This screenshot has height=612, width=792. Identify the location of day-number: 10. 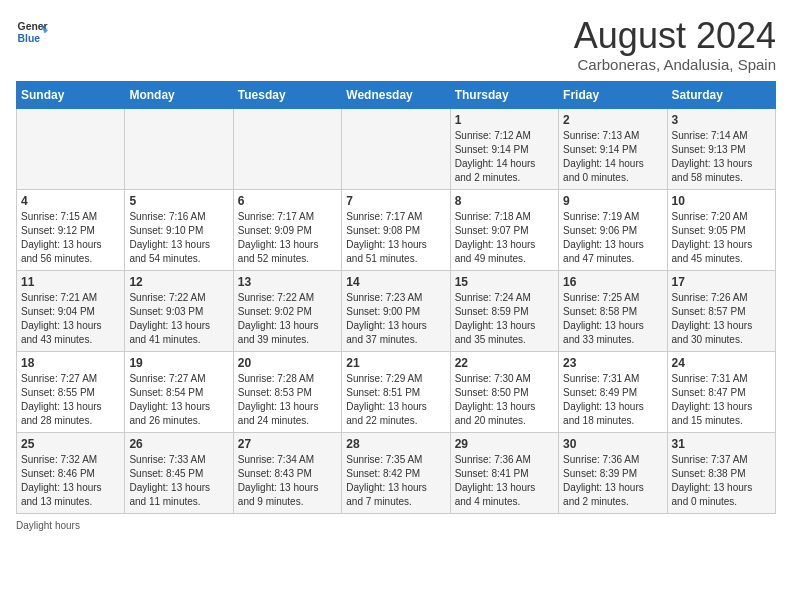
(722, 201).